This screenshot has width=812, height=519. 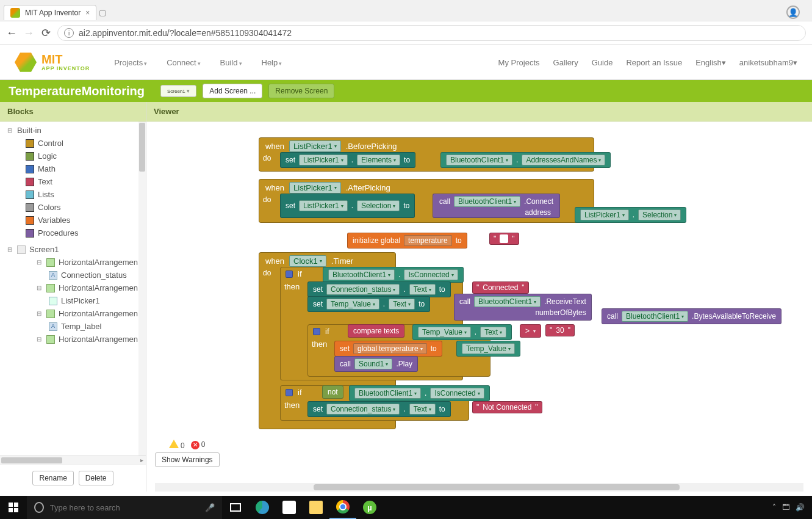 I want to click on init-global-temperature: initialize globaltemperatureto, so click(x=408, y=241).